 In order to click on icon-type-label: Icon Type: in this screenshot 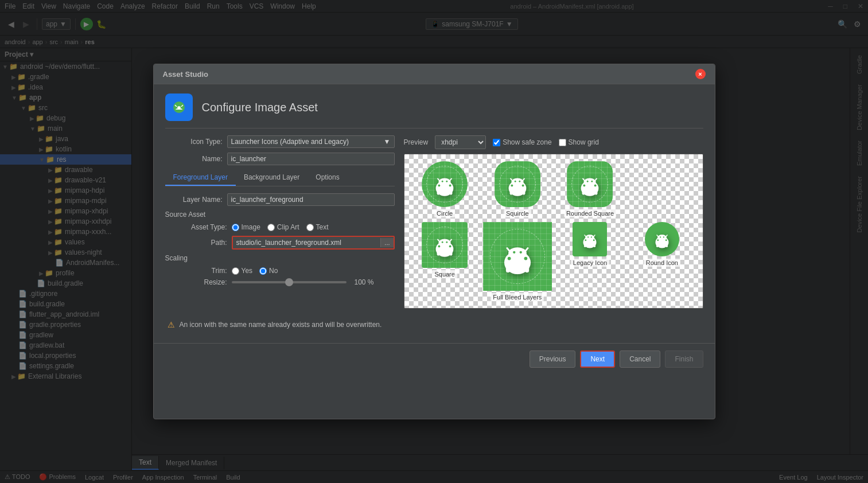, I will do `click(194, 142)`.